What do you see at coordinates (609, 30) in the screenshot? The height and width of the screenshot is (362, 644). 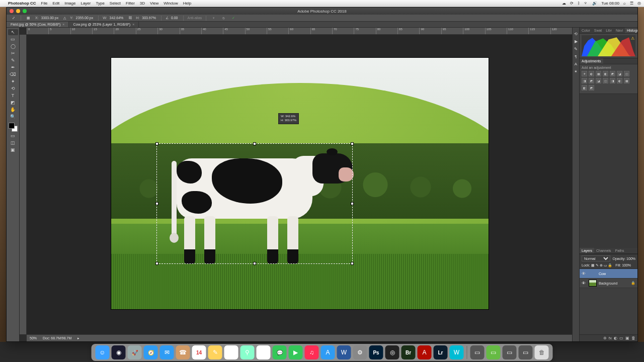 I see `panel-tab: Libr` at bounding box center [609, 30].